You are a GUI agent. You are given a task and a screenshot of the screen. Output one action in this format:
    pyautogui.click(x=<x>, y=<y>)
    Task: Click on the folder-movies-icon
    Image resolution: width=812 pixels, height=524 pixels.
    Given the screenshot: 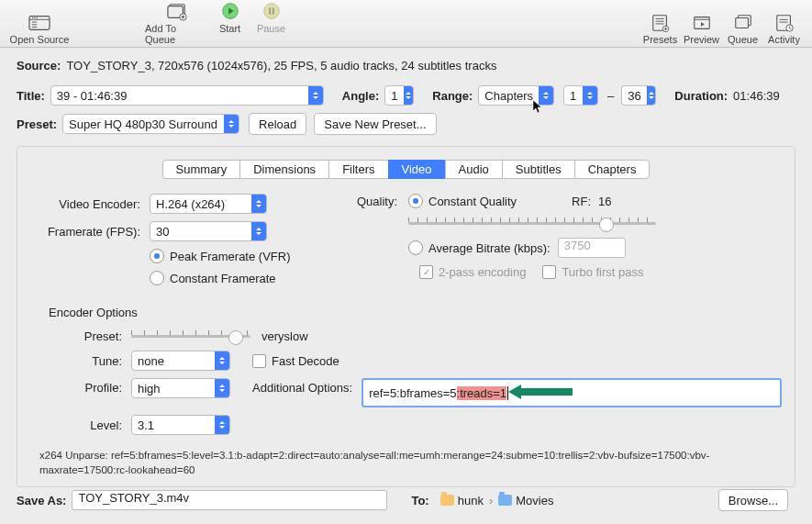 What is the action you would take?
    pyautogui.click(x=505, y=500)
    